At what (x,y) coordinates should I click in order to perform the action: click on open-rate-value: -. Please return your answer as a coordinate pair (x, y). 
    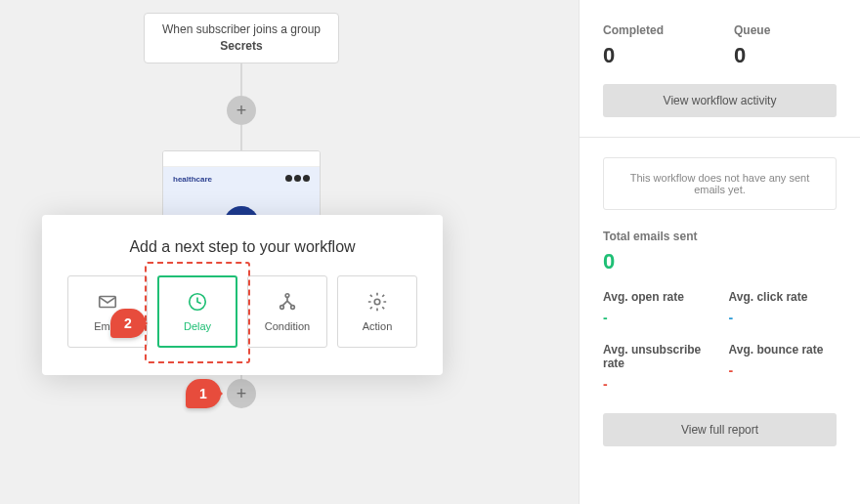
    Looking at the image, I should click on (657, 317).